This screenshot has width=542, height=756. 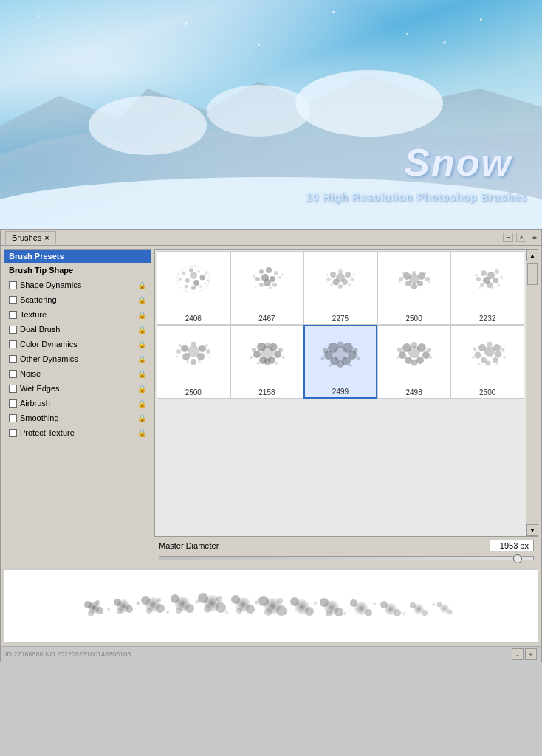 What do you see at coordinates (78, 329) in the screenshot?
I see `sidebar-item-dual-brush: Dual Brush 🔒` at bounding box center [78, 329].